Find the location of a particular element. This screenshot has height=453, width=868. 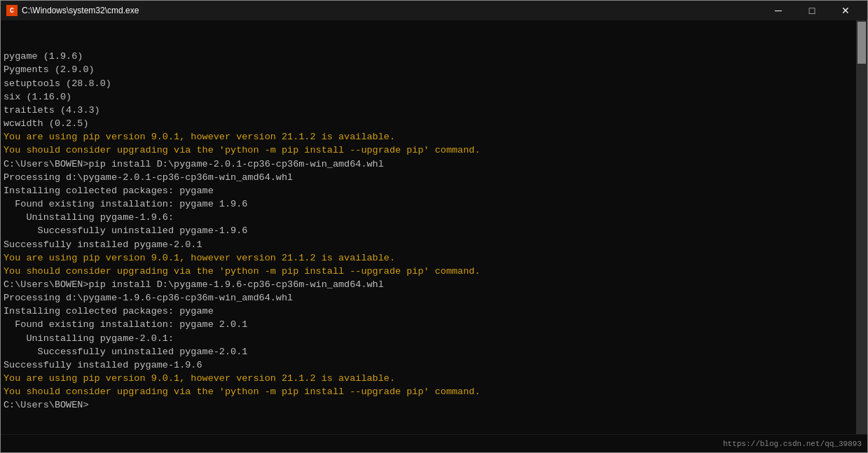

minimize-button: ─ is located at coordinates (778, 11).